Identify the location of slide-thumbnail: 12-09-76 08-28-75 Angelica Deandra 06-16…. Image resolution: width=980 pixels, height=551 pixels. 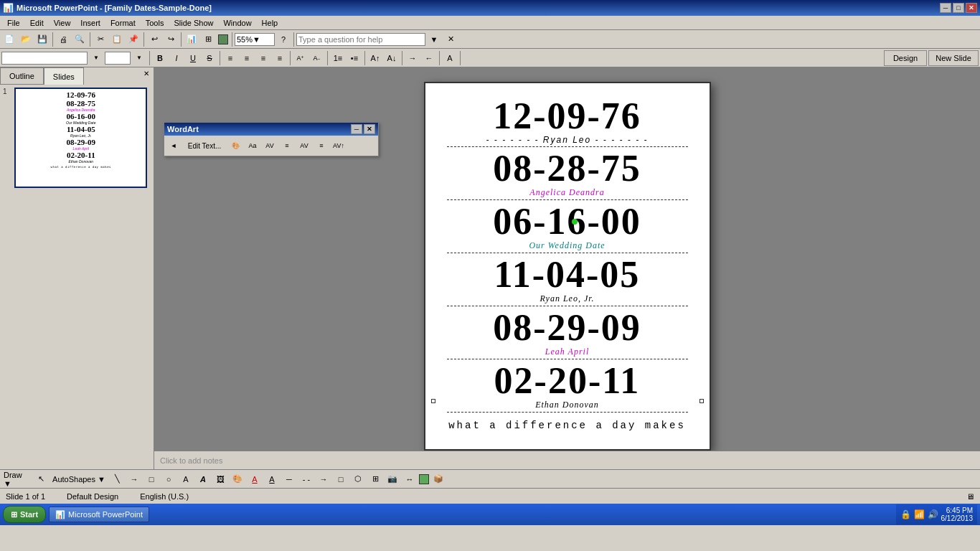
(80, 138).